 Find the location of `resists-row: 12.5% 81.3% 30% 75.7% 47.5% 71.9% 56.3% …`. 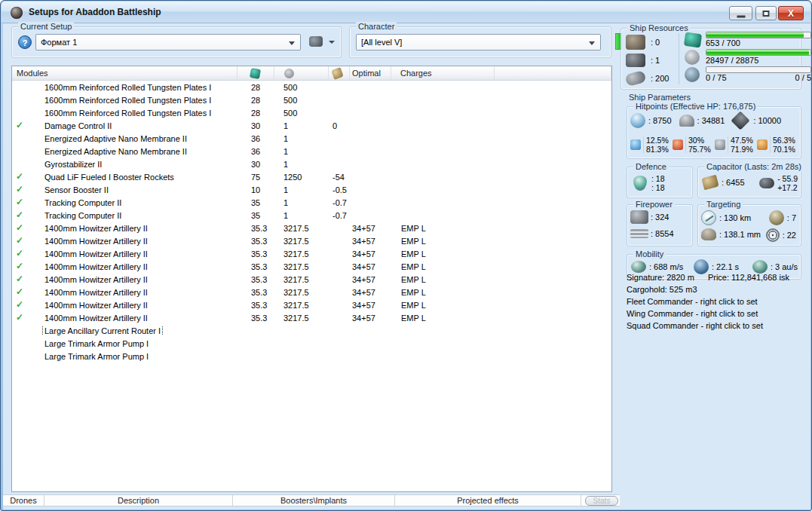

resists-row: 12.5% 81.3% 30% 75.7% 47.5% 71.9% 56.3% … is located at coordinates (715, 145).